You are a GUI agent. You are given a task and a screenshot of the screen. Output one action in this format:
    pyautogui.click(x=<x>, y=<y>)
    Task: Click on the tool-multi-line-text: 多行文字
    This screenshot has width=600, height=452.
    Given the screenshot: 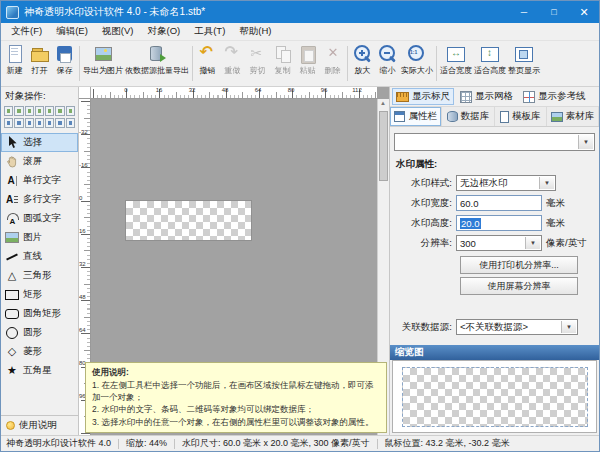 What is the action you would take?
    pyautogui.click(x=40, y=200)
    